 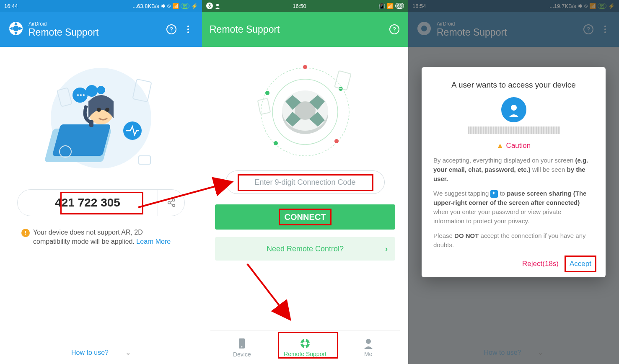 What do you see at coordinates (514, 85) in the screenshot?
I see `dialog-title: A user wants to access your device` at bounding box center [514, 85].